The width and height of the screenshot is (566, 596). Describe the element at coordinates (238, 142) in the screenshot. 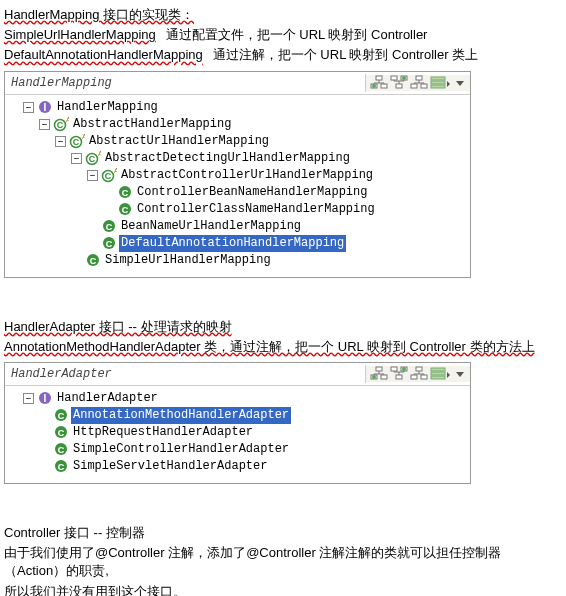

I see `tree-node-abstracturlhandlermapping: − CA AbstractUrlHandlerMapping` at that location.